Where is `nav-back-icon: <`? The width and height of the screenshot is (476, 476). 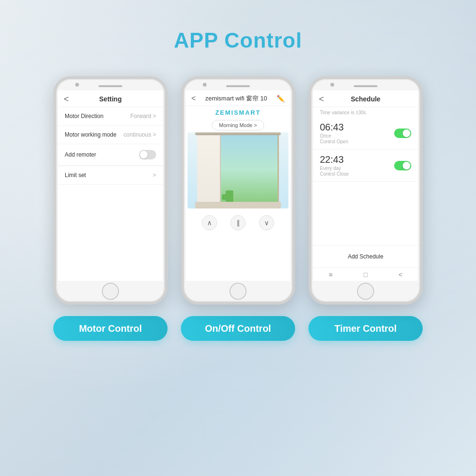 nav-back-icon: < is located at coordinates (400, 275).